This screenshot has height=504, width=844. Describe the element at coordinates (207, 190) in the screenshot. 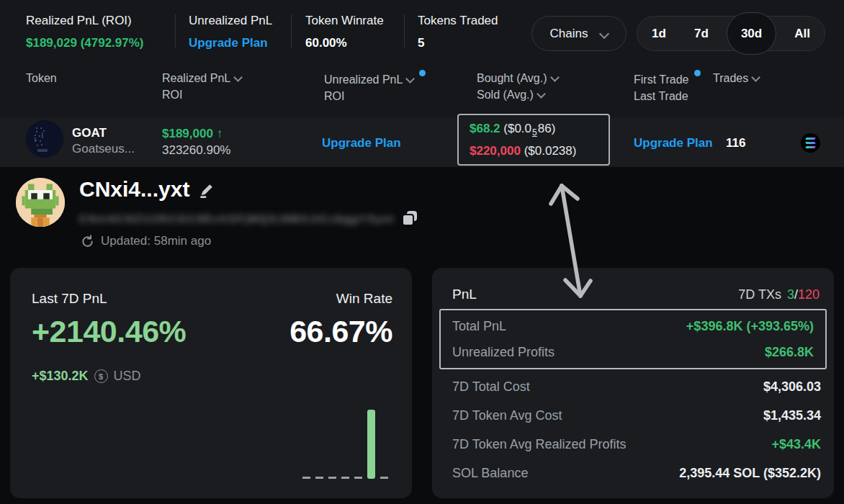

I see `edit-pencil-icon` at that location.